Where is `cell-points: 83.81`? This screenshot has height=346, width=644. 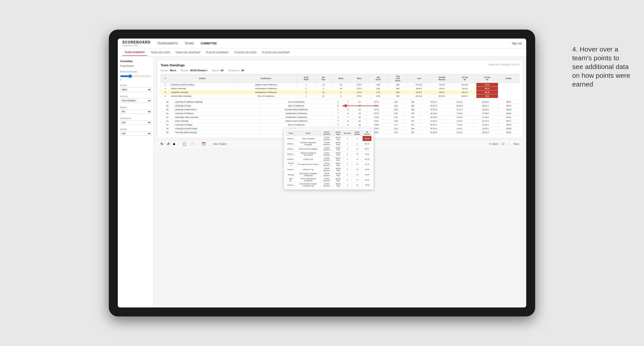 cell-points: 83.81 is located at coordinates (508, 117).